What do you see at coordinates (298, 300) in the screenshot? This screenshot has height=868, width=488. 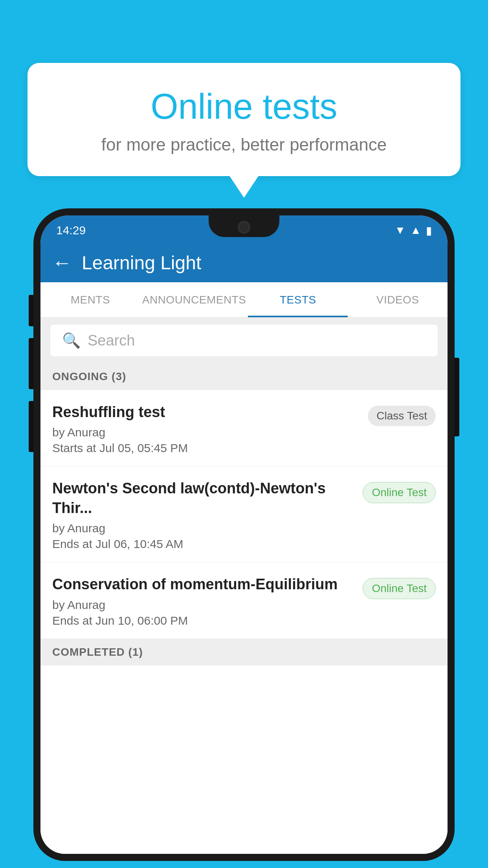 I see `tab-tests: TESTS` at bounding box center [298, 300].